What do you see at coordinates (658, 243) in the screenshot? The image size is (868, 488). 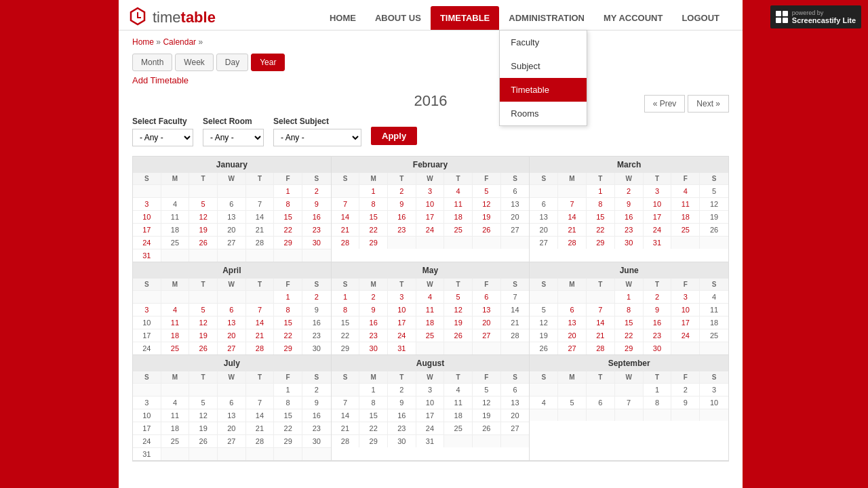 I see `cal-day: 31` at bounding box center [658, 243].